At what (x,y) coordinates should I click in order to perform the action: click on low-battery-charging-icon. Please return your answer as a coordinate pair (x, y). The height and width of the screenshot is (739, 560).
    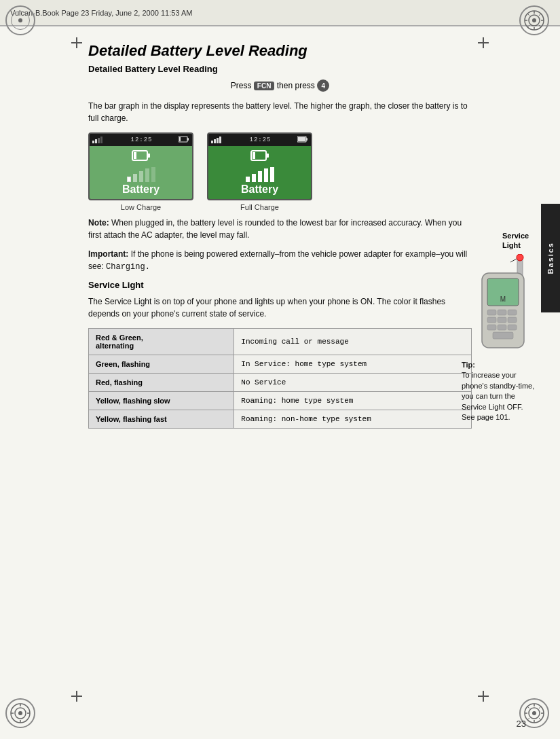
    Looking at the image, I should click on (141, 157).